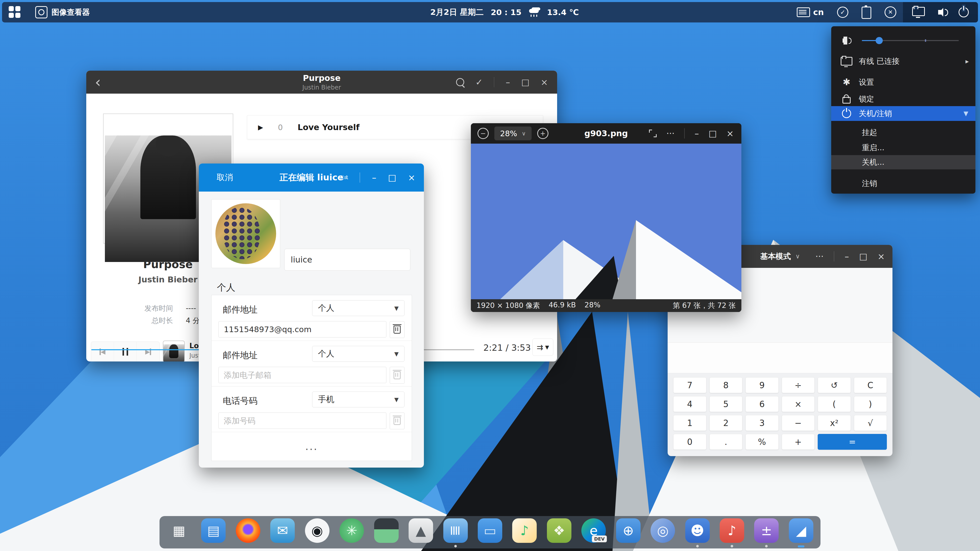 The image size is (980, 551). Describe the element at coordinates (653, 133) in the screenshot. I see `fullscreen-icon` at that location.